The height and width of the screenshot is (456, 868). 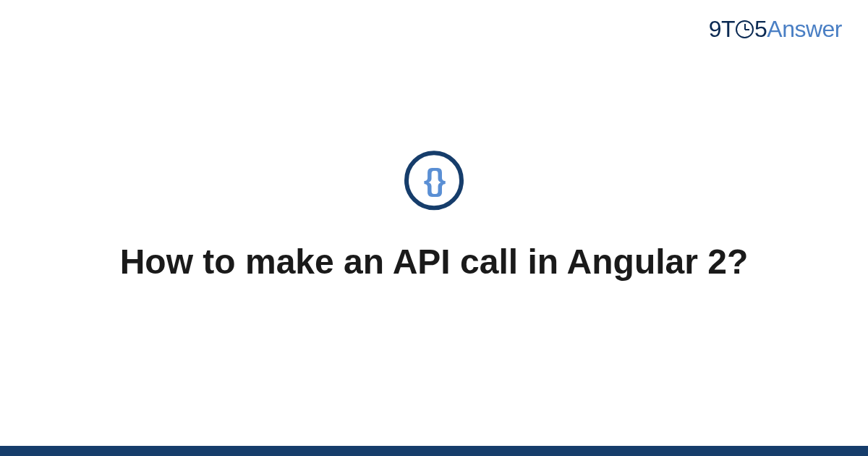 What do you see at coordinates (439, 180) in the screenshot?
I see `brace-right: }` at bounding box center [439, 180].